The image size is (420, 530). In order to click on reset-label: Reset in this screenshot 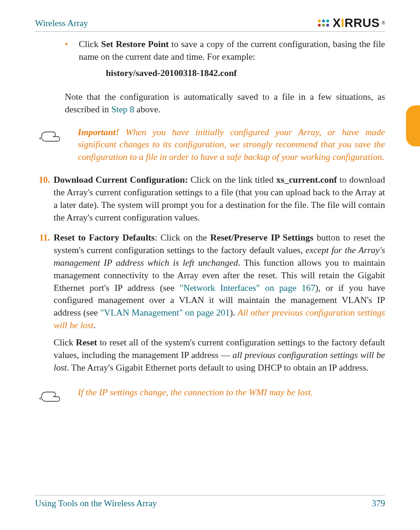, I will do `click(87, 342)`.